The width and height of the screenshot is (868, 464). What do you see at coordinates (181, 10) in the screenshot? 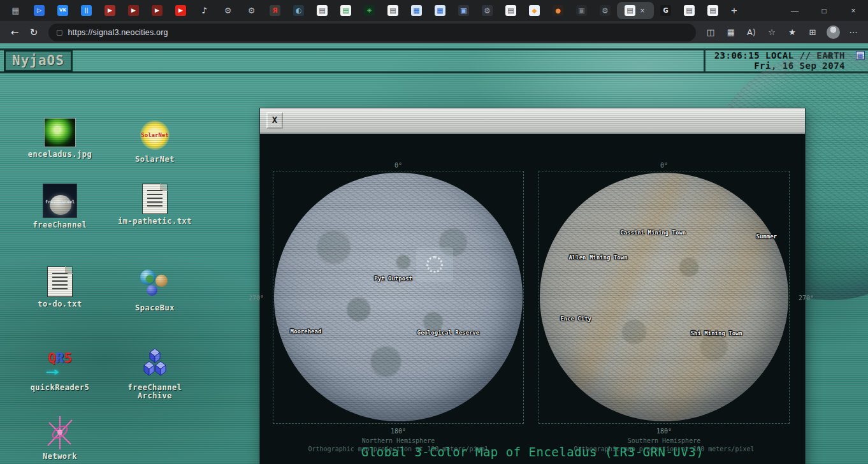
I see `tab-youtube-favicon: ▶` at bounding box center [181, 10].